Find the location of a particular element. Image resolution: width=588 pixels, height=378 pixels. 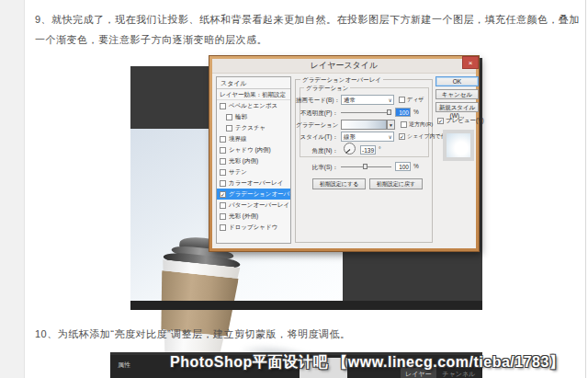

style-list-item: カラーオーバーレイ is located at coordinates (254, 183).